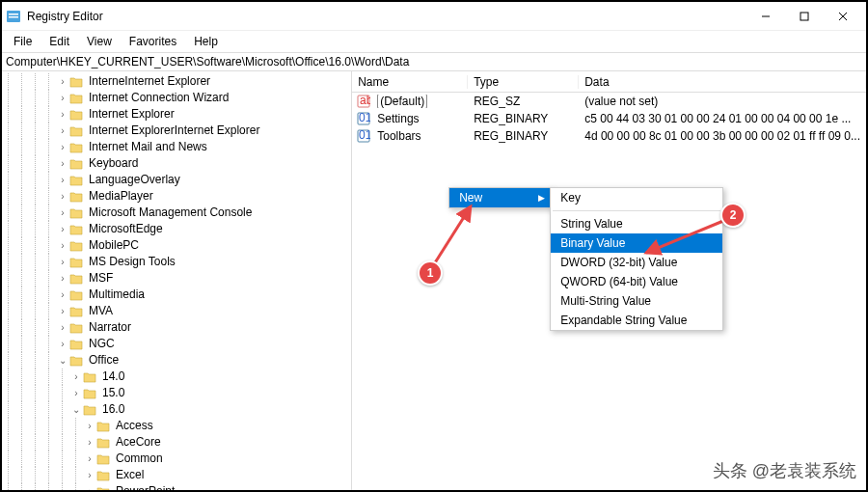  I want to click on table-row: 011SettingsREG_BINARYc5 00 44 03 30 01 0…, so click(610, 119).